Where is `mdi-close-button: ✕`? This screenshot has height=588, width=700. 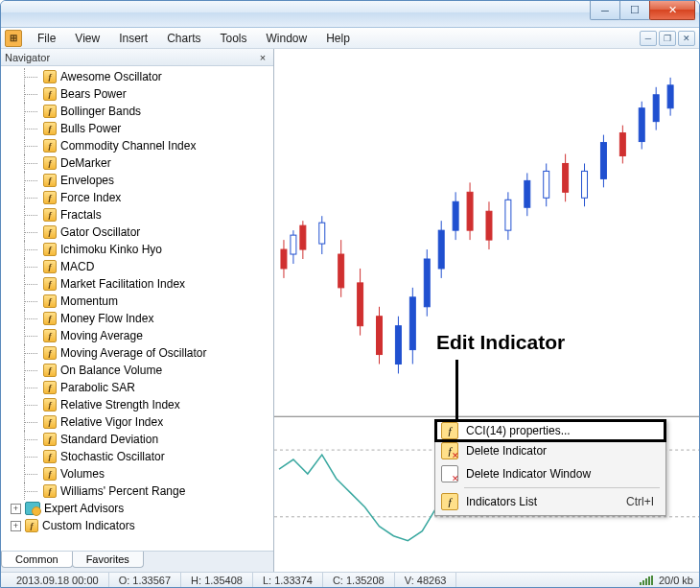
mdi-close-button: ✕ is located at coordinates (687, 38).